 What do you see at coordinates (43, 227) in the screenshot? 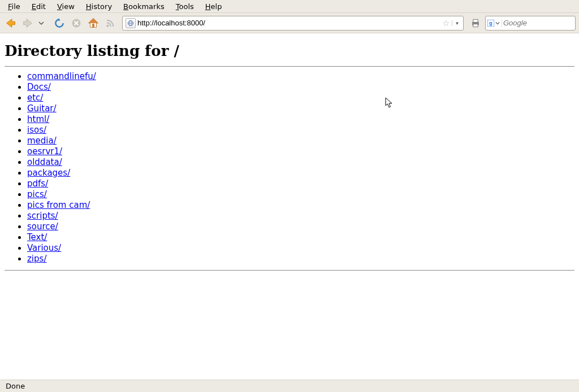
I see `directory-link: source/` at bounding box center [43, 227].